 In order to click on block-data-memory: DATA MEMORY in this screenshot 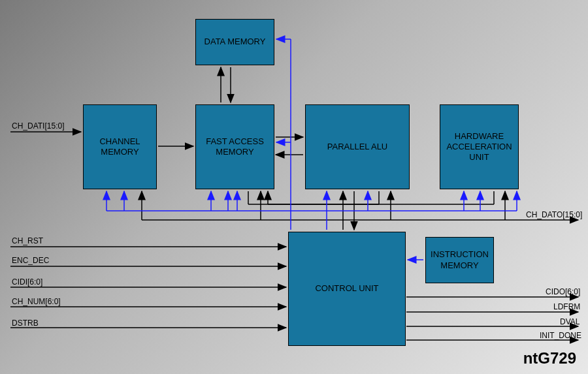, I will do `click(235, 42)`.